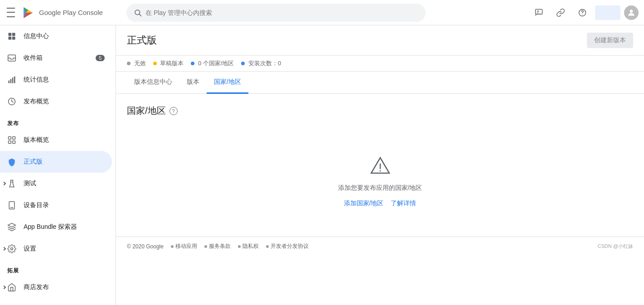  I want to click on sidebar-item-dashboard: 信息中心, so click(56, 36).